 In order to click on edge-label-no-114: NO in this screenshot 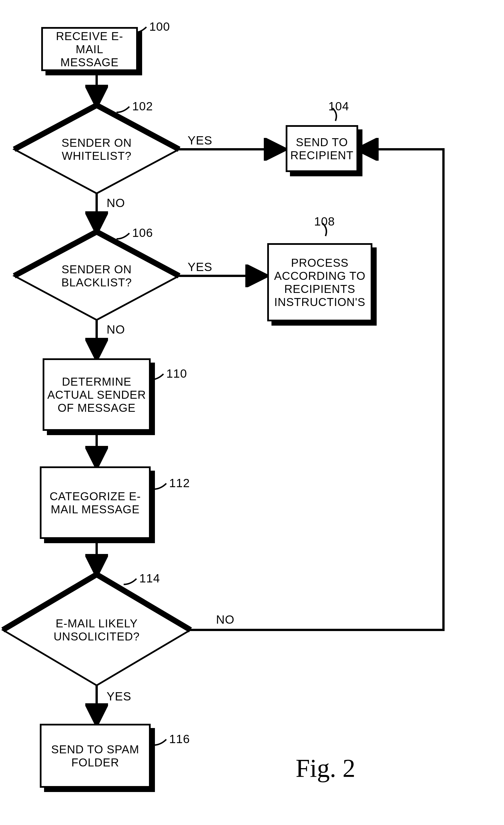, I will do `click(226, 619)`.